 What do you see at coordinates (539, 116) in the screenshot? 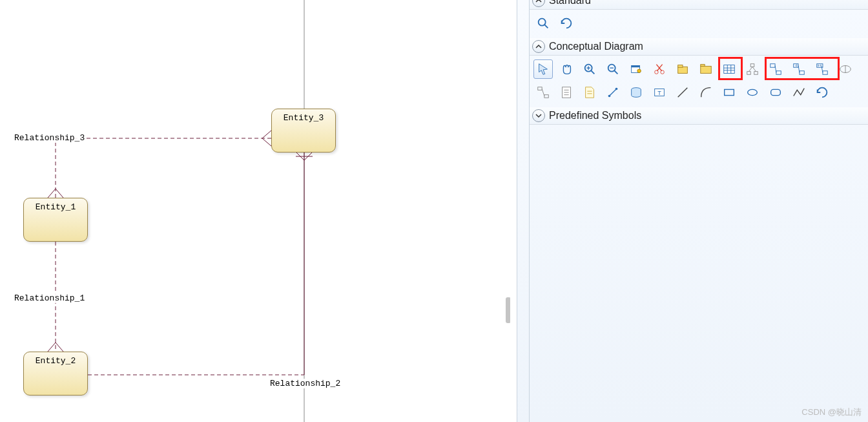
I see `expand-toggle-icon` at bounding box center [539, 116].